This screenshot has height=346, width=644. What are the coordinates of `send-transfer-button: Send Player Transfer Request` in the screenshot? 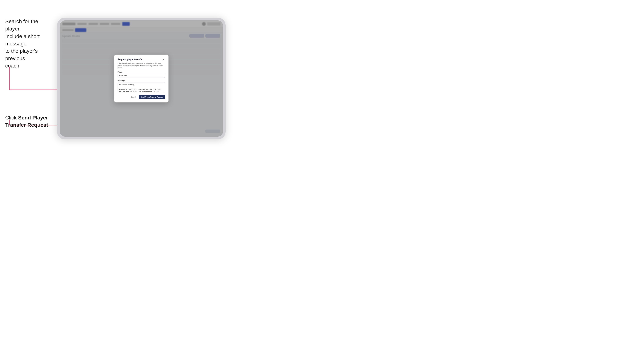 It's located at (152, 97).